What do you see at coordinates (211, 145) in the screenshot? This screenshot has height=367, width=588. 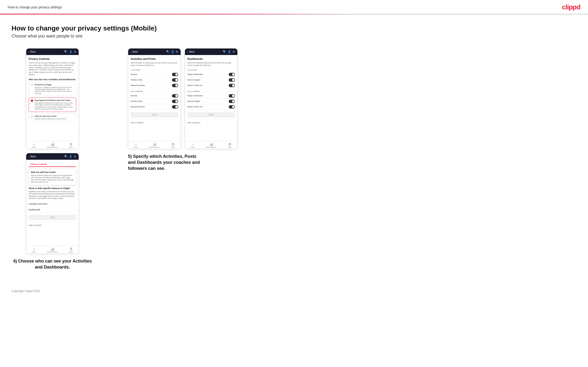 I see `nav-performance-4: 📊 My Performance` at bounding box center [211, 145].